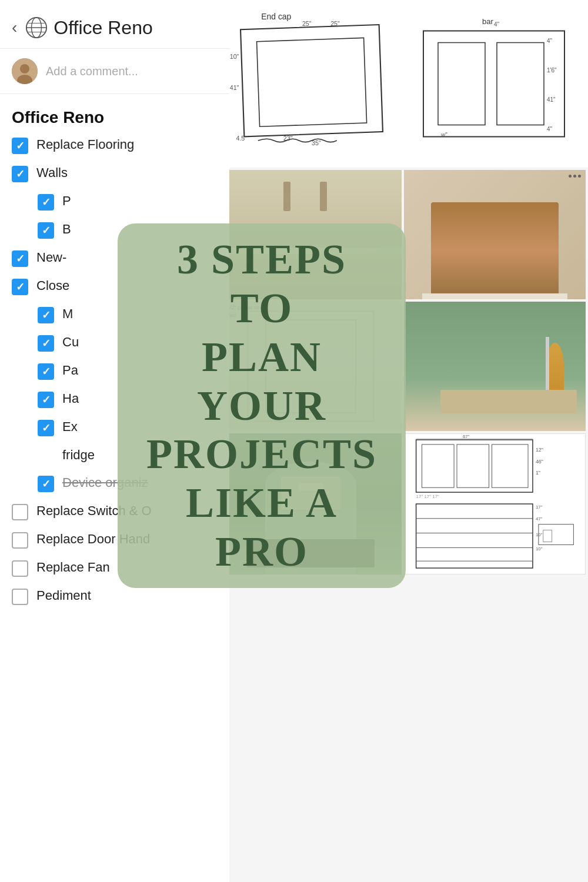 The height and width of the screenshot is (882, 588). Describe the element at coordinates (92, 72) in the screenshot. I see `comment-placeholder: Add a comment...` at that location.